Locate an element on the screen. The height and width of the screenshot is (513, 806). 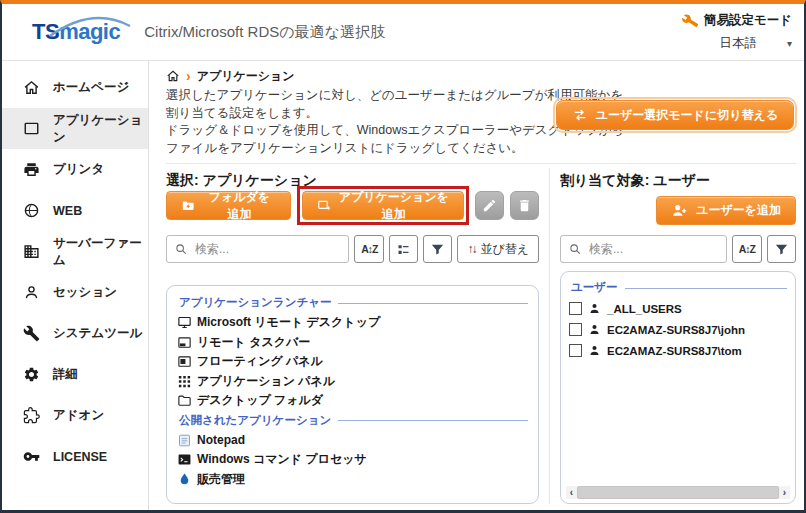
sidebar-item: セッション is located at coordinates (75, 292).